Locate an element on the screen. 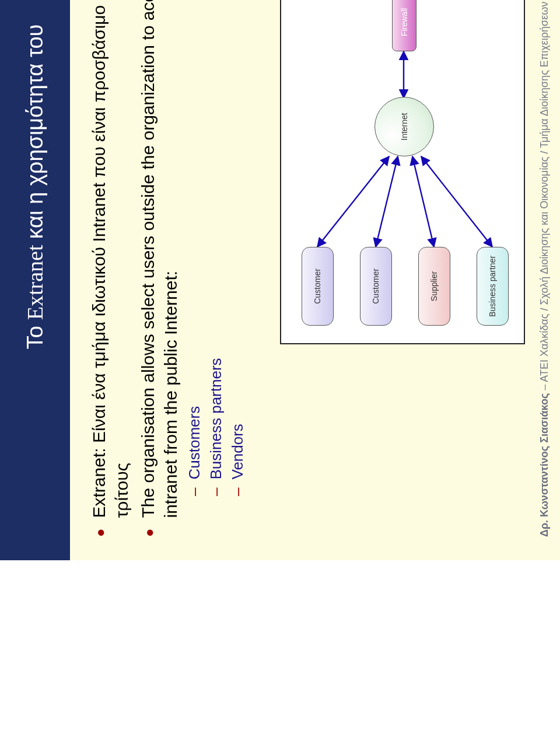  title-emph: Extranet is located at coordinates (35, 282).